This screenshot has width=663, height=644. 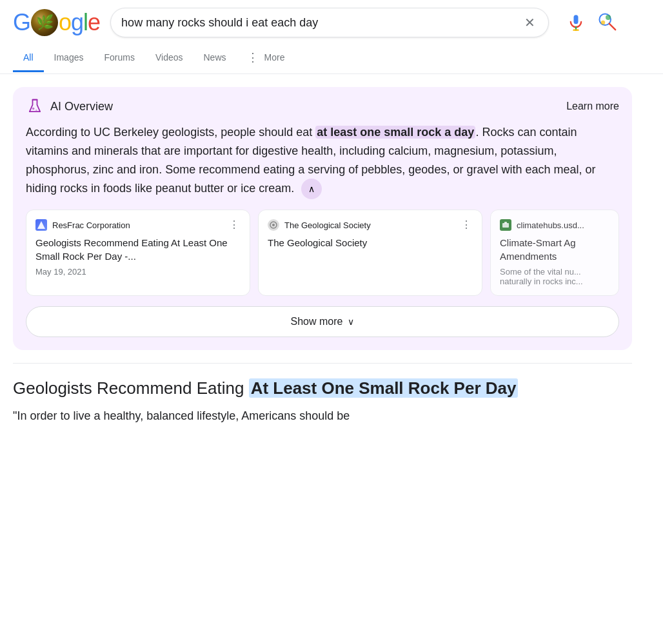 What do you see at coordinates (235, 225) in the screenshot?
I see `resfrac-menu-icon: ⋮` at bounding box center [235, 225].